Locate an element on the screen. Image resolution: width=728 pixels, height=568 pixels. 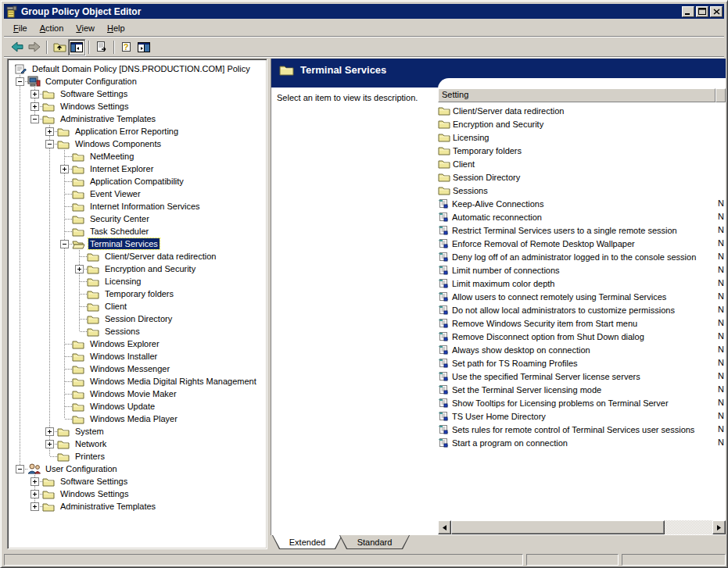
tree-item-windows-media-digital-rights-management: Windows Media Digital Rights Management is located at coordinates (138, 381).